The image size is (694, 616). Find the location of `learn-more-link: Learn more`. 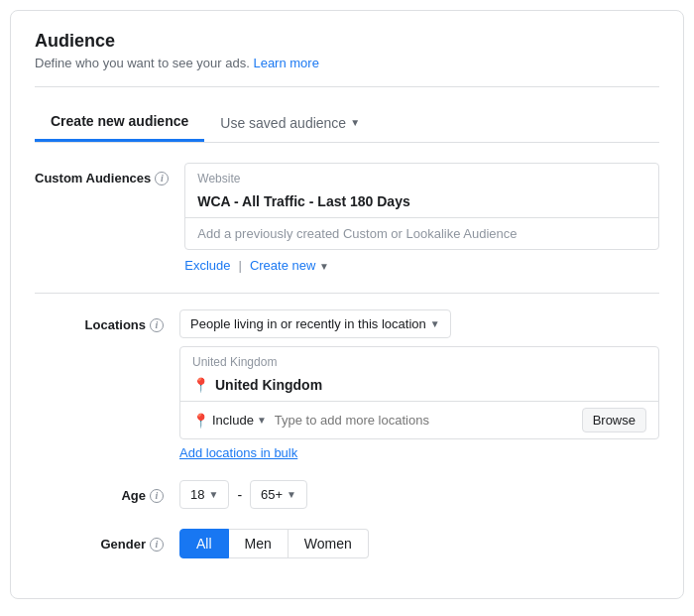

learn-more-link: Learn more is located at coordinates (286, 63).